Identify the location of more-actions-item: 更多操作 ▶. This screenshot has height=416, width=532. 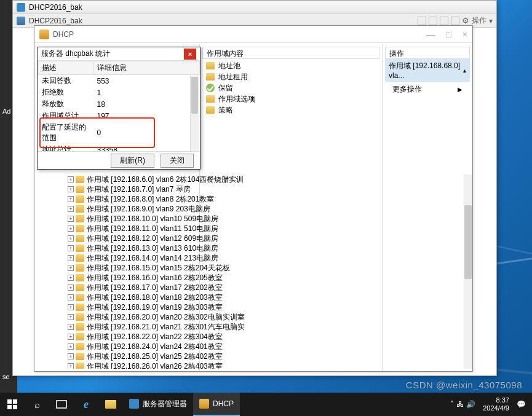
(427, 90).